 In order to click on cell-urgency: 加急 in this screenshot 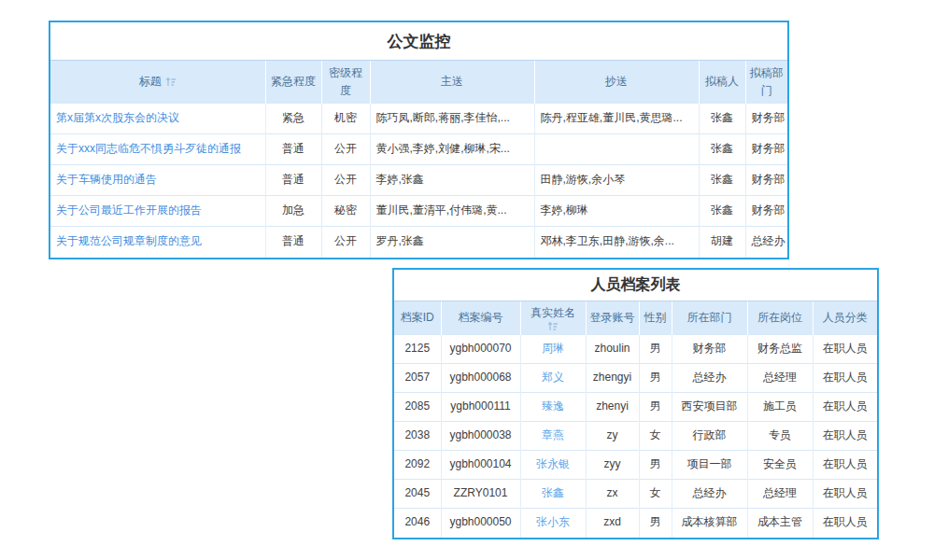, I will do `click(293, 211)`.